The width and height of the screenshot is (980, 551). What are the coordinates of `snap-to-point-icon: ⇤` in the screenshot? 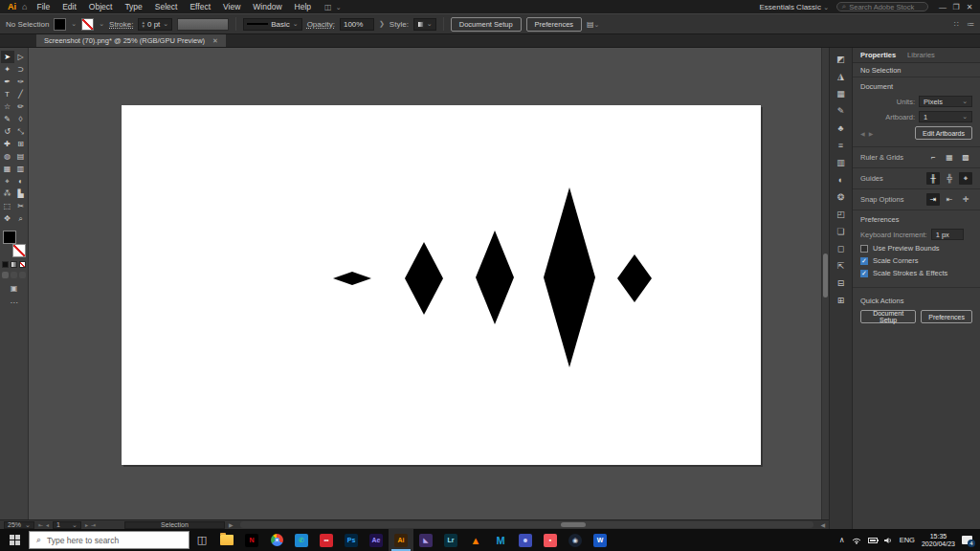 It's located at (949, 199).